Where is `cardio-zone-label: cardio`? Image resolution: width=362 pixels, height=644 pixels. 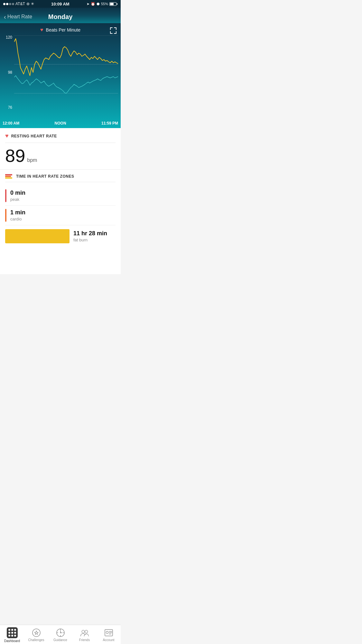
cardio-zone-label: cardio is located at coordinates (63, 219).